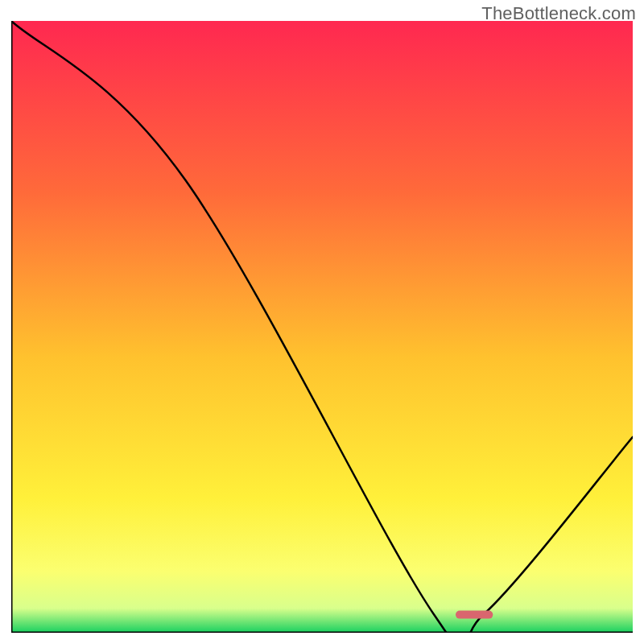 This screenshot has width=644, height=644. I want to click on optimal-marker, so click(474, 615).